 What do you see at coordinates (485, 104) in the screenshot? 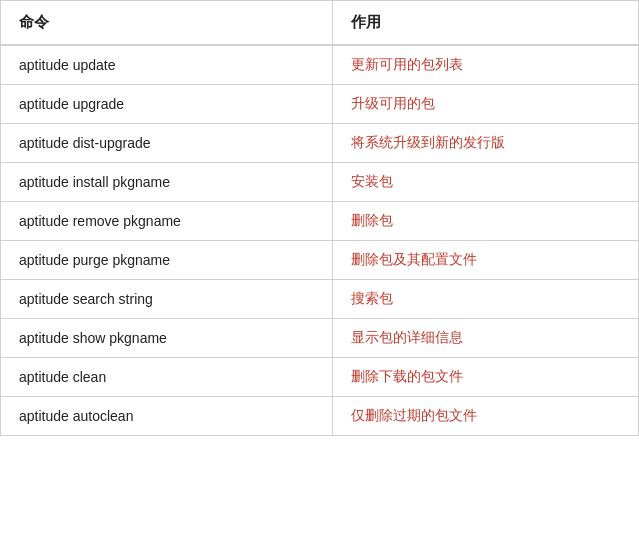
I see `description-cell: 升级可用的包` at bounding box center [485, 104].